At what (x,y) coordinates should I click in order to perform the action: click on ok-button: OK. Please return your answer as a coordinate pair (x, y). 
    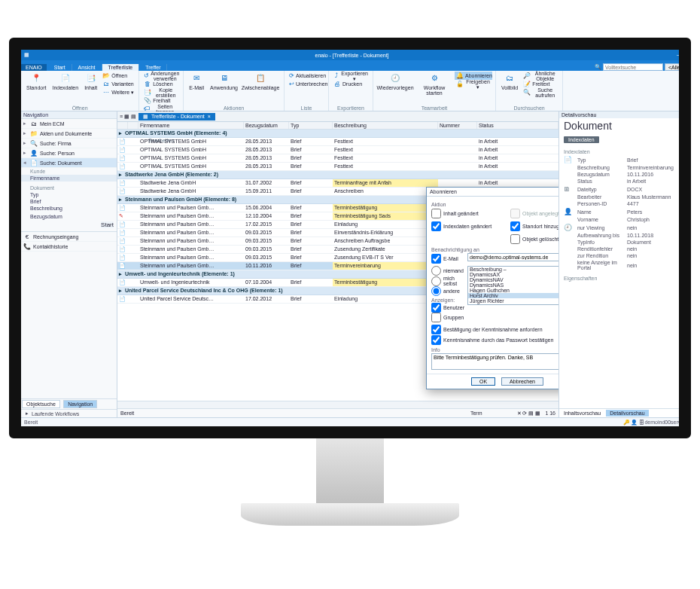
    Looking at the image, I should click on (483, 381).